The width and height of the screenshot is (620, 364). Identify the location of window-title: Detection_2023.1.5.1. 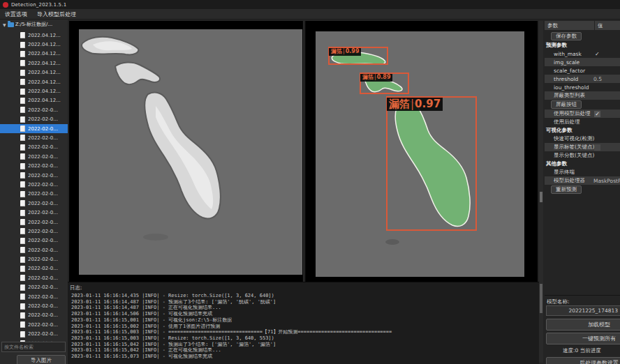
(39, 5).